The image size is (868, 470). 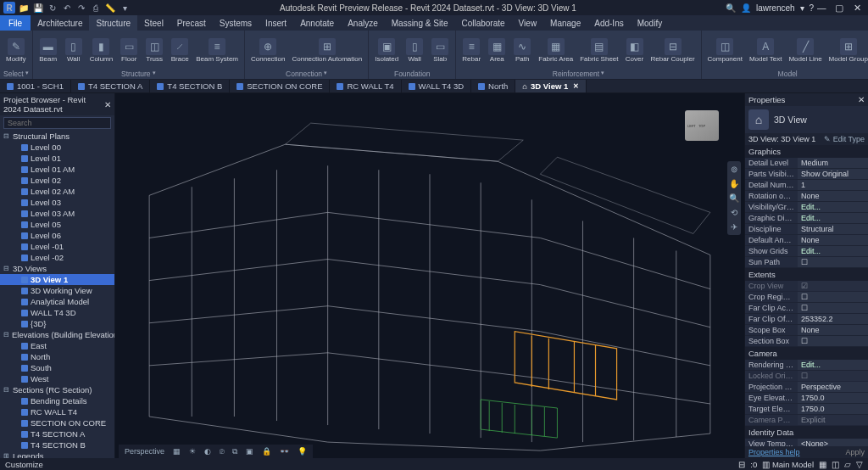 What do you see at coordinates (222, 451) in the screenshot?
I see `vc-render-icon: ⎚` at bounding box center [222, 451].